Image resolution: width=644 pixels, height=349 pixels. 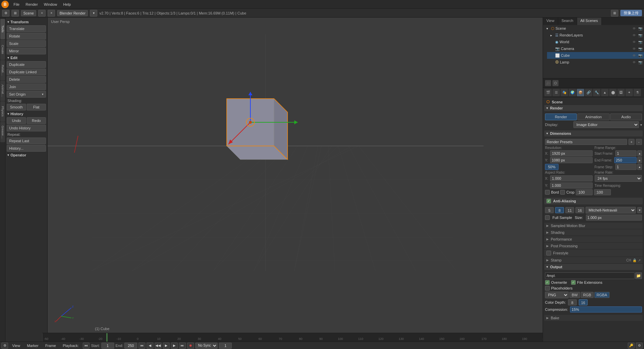 What do you see at coordinates (640, 210) in the screenshot?
I see `aa-method-arrow: ▾` at bounding box center [640, 210].